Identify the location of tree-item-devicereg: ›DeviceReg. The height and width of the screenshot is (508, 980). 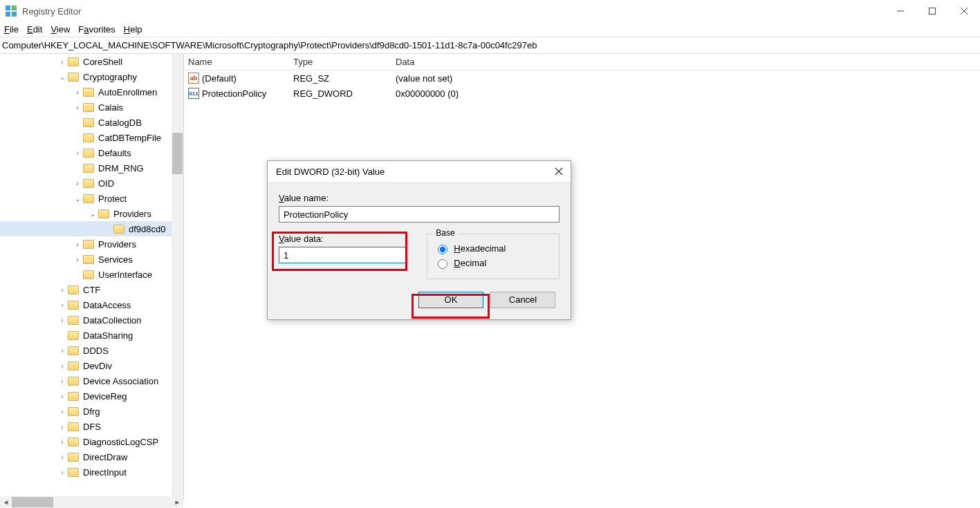
(86, 396).